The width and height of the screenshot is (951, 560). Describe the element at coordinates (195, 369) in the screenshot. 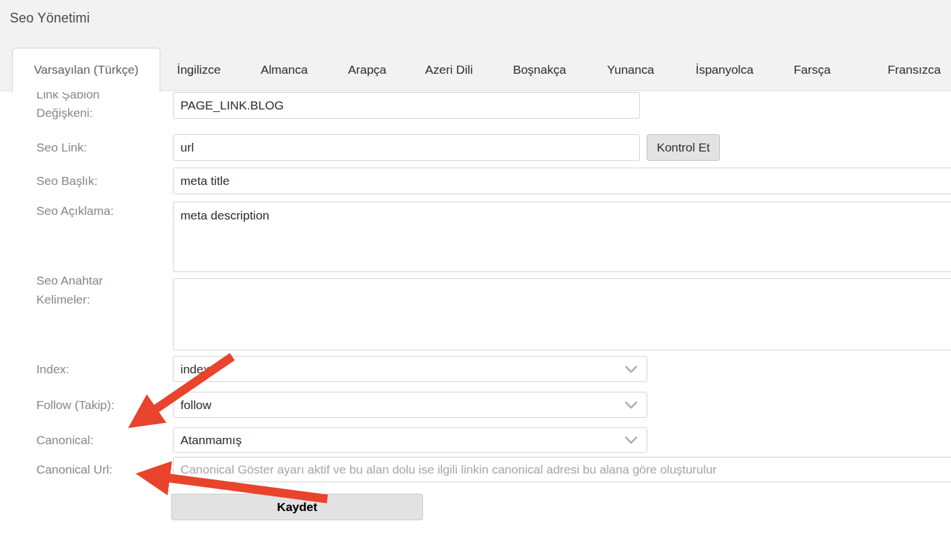

I see `index-select-value: index` at that location.